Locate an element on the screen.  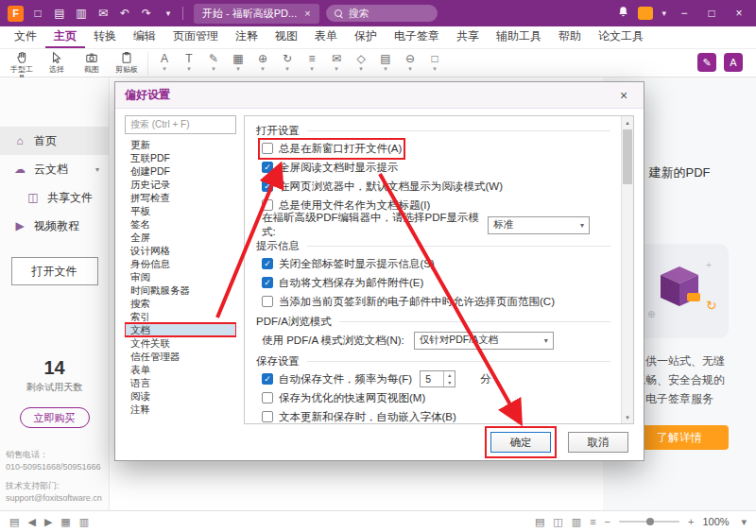
zoom-in-button: + is located at coordinates (691, 522).